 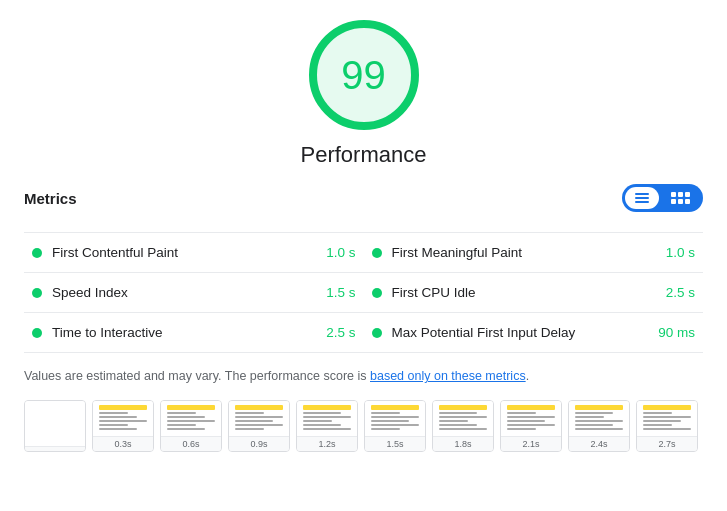 I want to click on metric-row: Speed Index 1.5 s, so click(x=194, y=293).